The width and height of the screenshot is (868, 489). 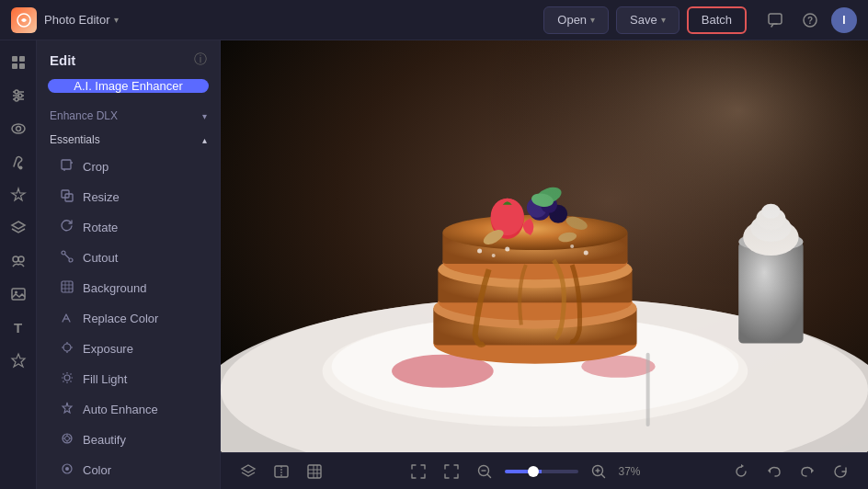 I want to click on auto-enhance-icon, so click(x=67, y=410).